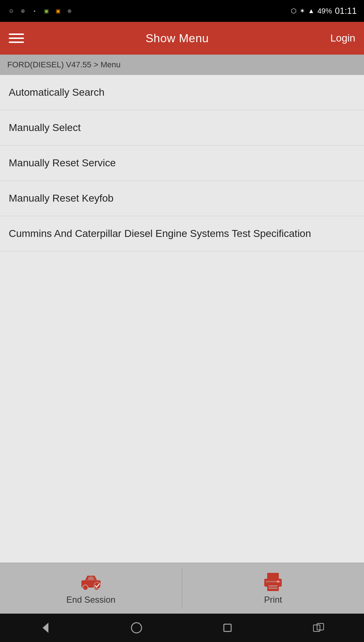 Image resolution: width=364 pixels, height=642 pixels. Describe the element at coordinates (302, 11) in the screenshot. I see `bluetooth-icon: ✶` at that location.